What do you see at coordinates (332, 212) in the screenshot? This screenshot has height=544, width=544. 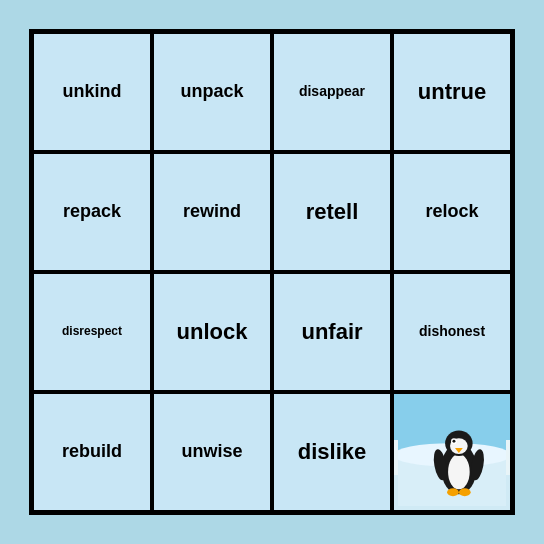 I see `cell-r1c2: retell` at bounding box center [332, 212].